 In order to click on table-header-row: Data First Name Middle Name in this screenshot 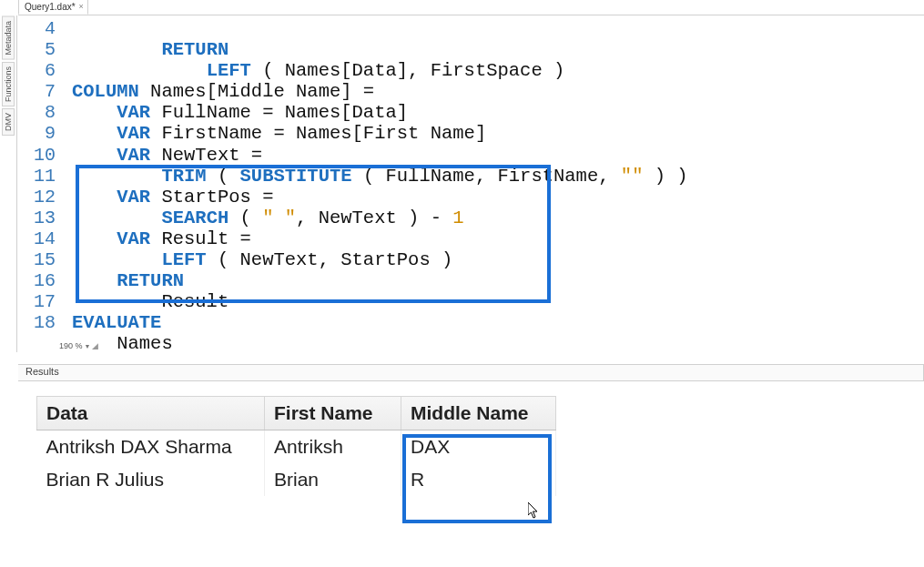, I will do `click(297, 413)`.